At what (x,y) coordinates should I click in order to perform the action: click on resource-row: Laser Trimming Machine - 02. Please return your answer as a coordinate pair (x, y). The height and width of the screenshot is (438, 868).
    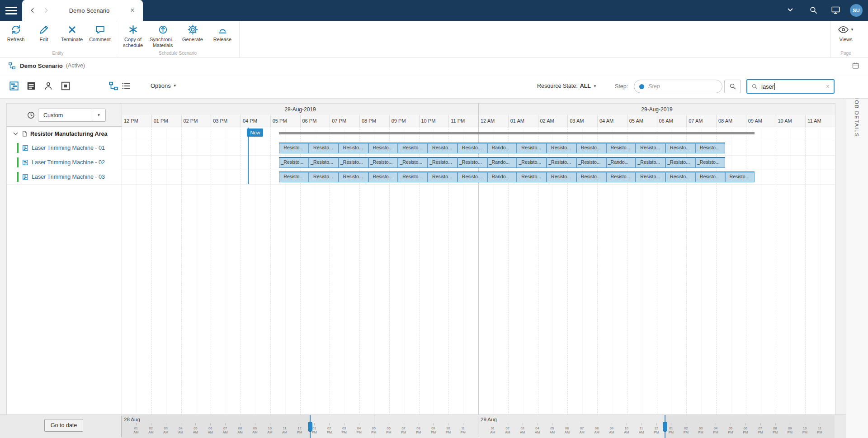
    Looking at the image, I should click on (64, 163).